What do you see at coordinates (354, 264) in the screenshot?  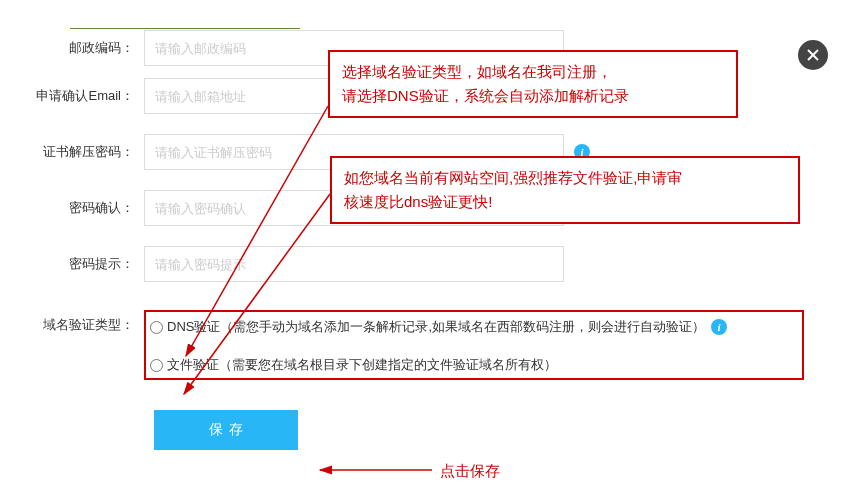 I see `password-hint-input` at bounding box center [354, 264].